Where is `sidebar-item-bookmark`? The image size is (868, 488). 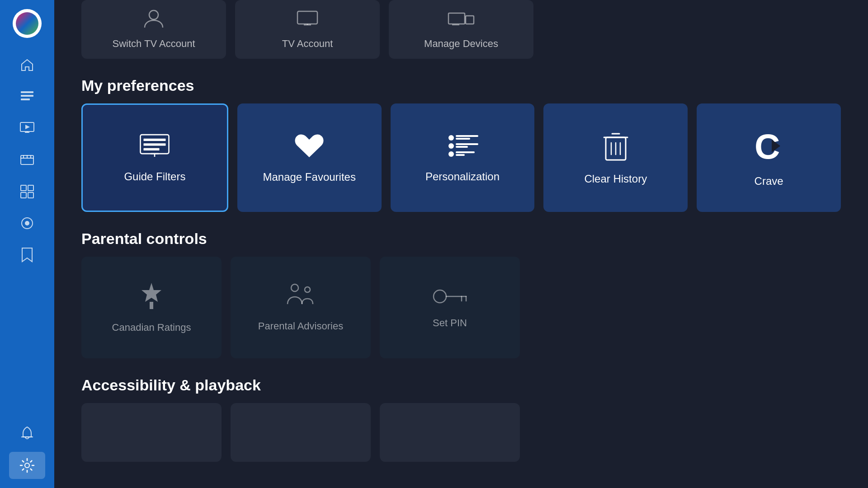 sidebar-item-bookmark is located at coordinates (27, 255).